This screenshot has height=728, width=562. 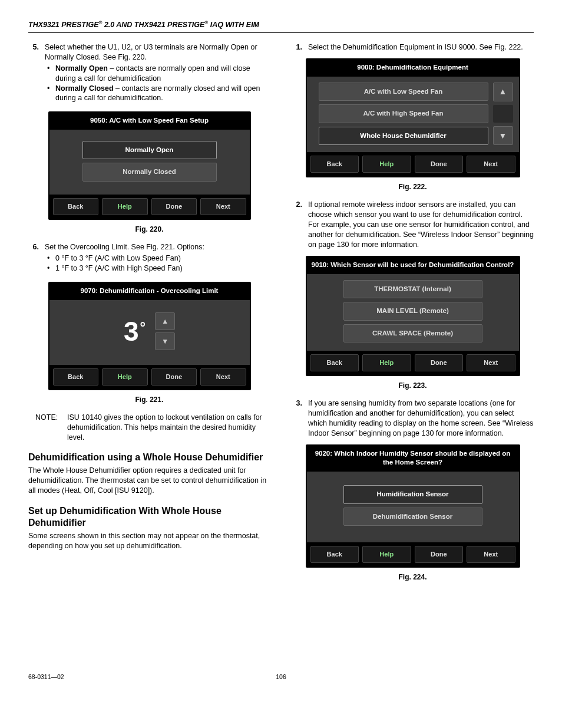 What do you see at coordinates (404, 92) in the screenshot?
I see `option-ac-low-fan: A/C with Low Speed Fan` at bounding box center [404, 92].